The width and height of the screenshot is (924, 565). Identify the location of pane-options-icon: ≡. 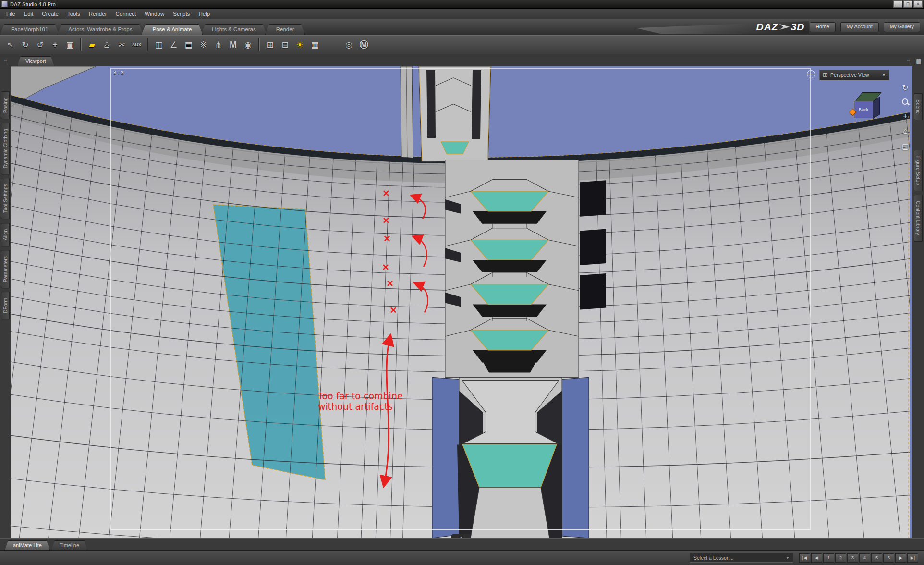
(908, 61).